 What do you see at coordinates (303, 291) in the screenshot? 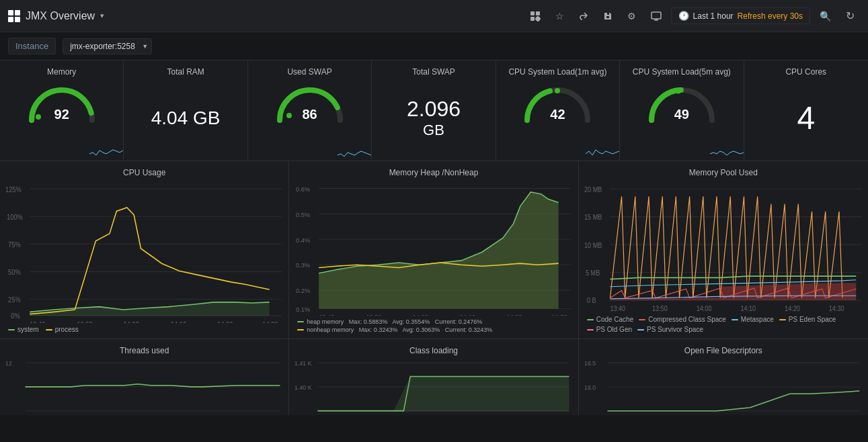
I see `svg-text: 0.2%` at bounding box center [303, 291].